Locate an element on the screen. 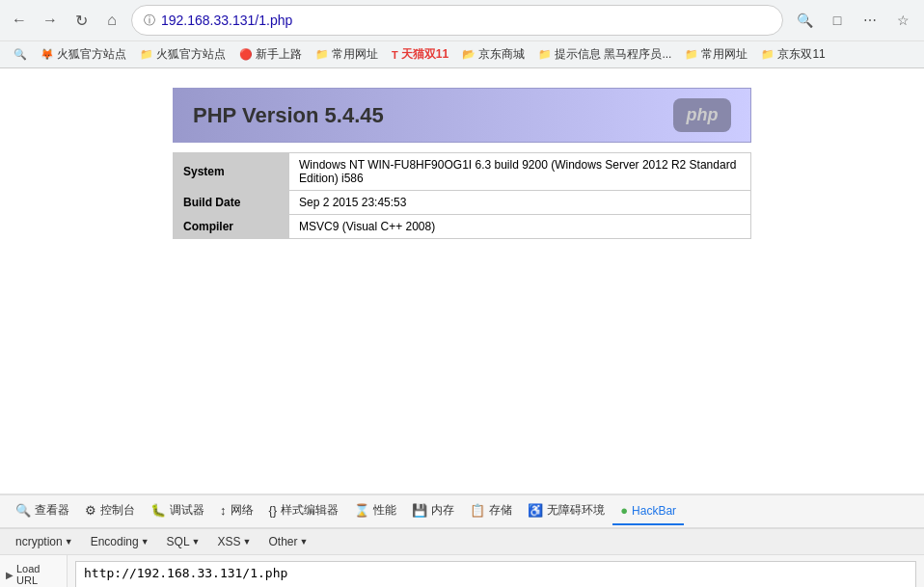 The image size is (924, 587). bookmark-label: 新手上路 is located at coordinates (279, 54).